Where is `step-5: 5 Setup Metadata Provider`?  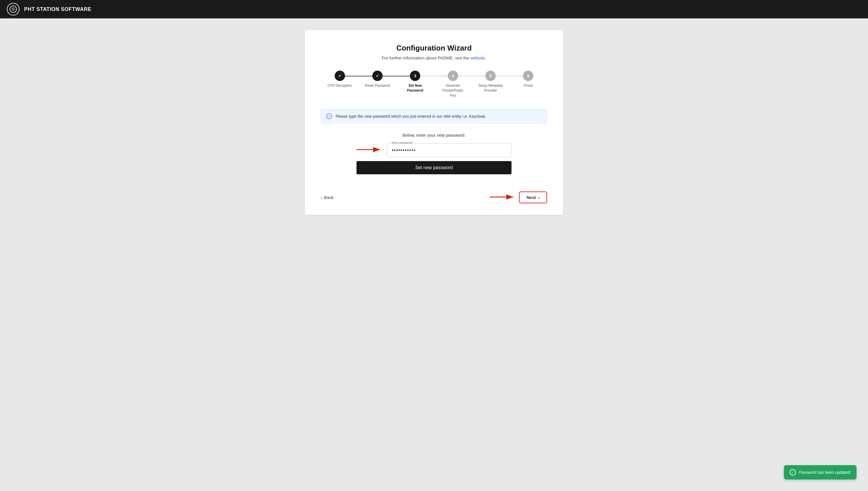
step-5: 5 Setup Metadata Provider is located at coordinates (490, 82).